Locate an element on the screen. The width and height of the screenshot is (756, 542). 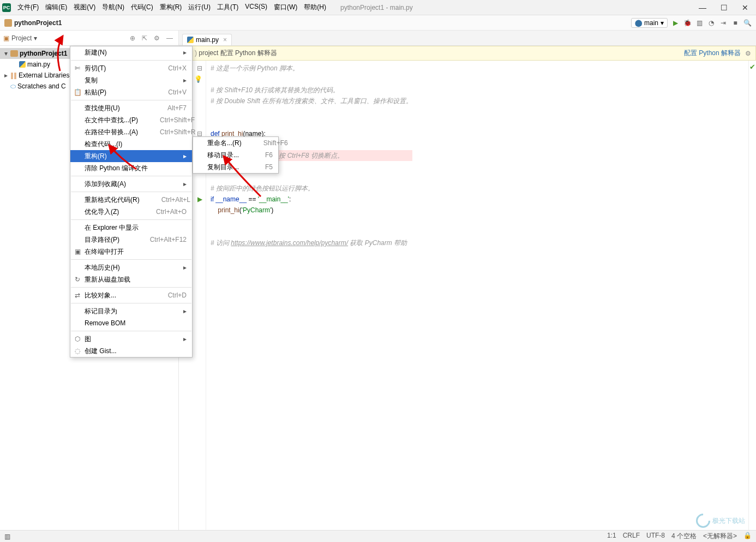
interpreter-banner: ) project 配置 Python 解释器 配置 Python 解释器 ⚙ is located at coordinates (467, 53).